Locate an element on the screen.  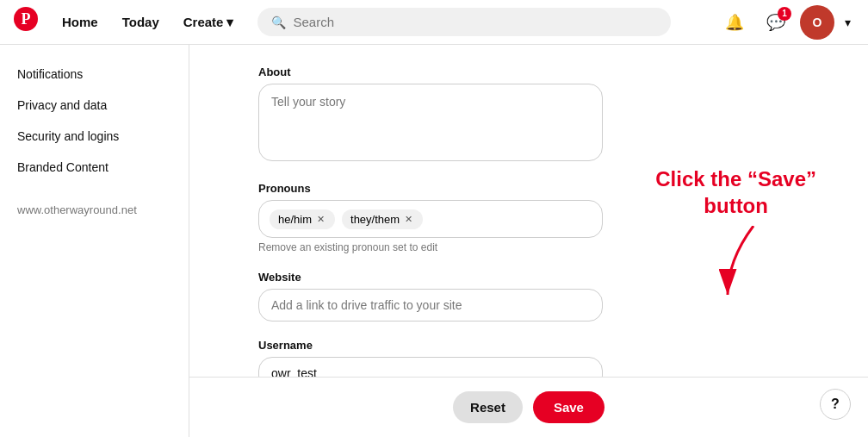
search-bar: 🔍 is located at coordinates (464, 22).